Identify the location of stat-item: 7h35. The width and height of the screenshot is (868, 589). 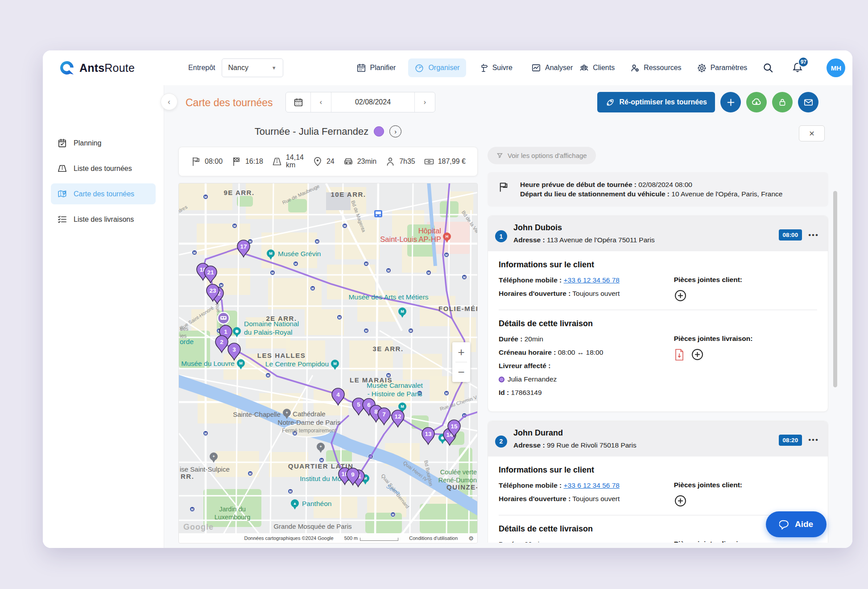
(400, 162).